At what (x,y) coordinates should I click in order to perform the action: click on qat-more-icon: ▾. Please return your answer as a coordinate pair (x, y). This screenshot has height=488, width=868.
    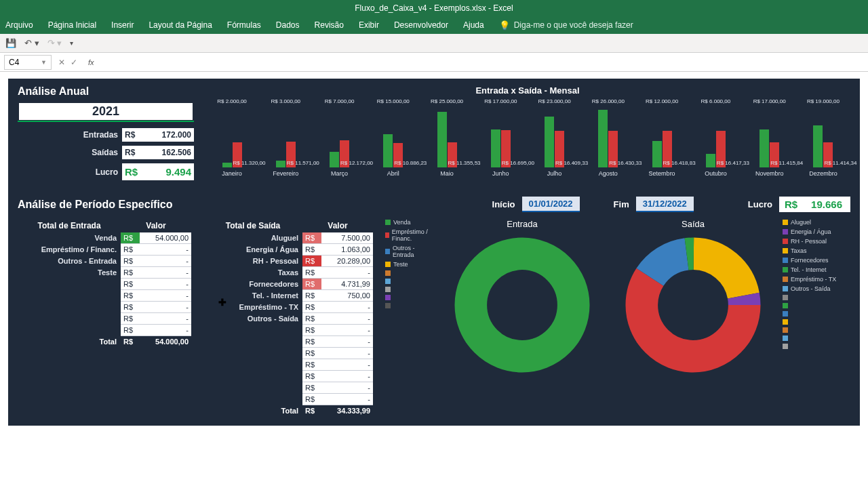
    Looking at the image, I should click on (72, 43).